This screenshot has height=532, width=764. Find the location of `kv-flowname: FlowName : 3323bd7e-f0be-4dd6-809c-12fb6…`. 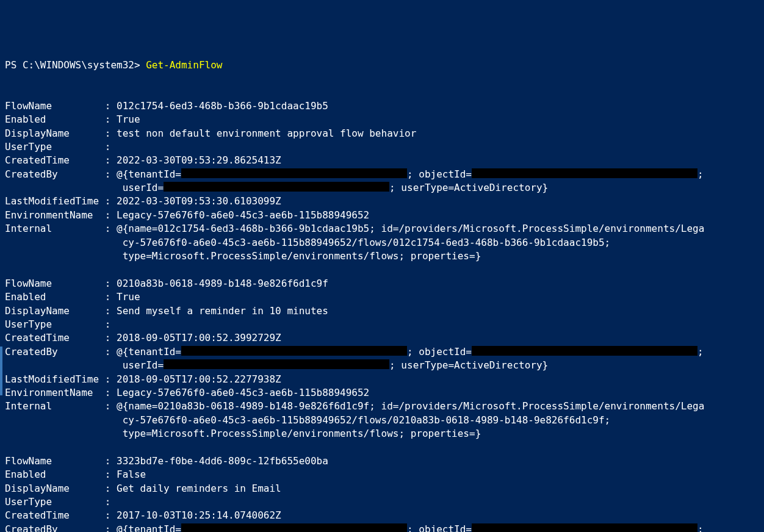

kv-flowname: FlowName : 3323bd7e-f0be-4dd6-809c-12fb6… is located at coordinates (167, 461).